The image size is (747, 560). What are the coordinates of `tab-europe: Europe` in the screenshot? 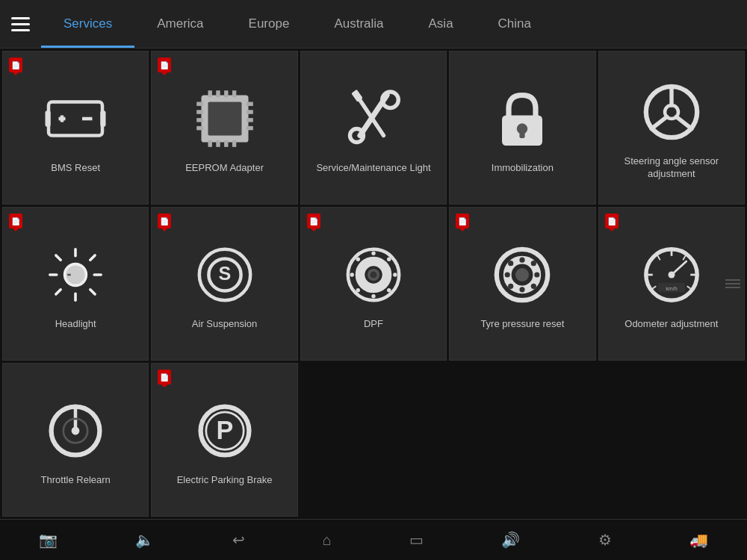 It's located at (269, 24).